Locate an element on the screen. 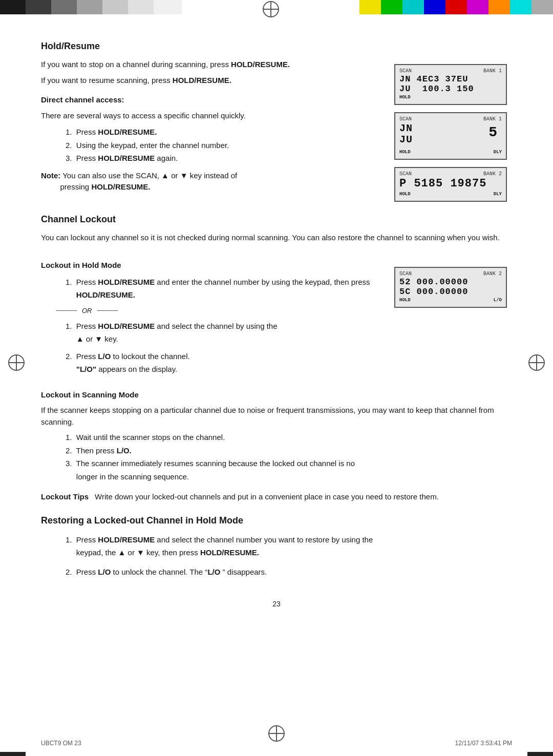 The image size is (553, 756). lcd4-bank: BANK 2 is located at coordinates (493, 274).